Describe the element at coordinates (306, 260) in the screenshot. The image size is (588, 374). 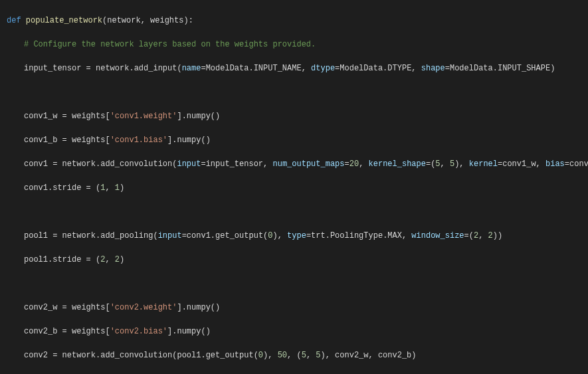
I see `code-line: pool1.stride = (1, 1)` at that location.